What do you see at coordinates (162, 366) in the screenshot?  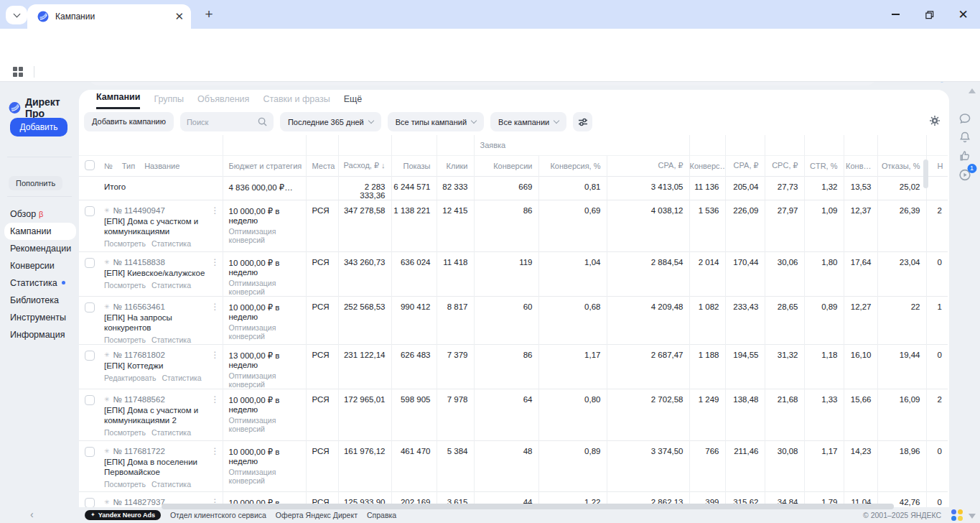 I see `campaign-name: [ЕПК] Коттеджи` at bounding box center [162, 366].